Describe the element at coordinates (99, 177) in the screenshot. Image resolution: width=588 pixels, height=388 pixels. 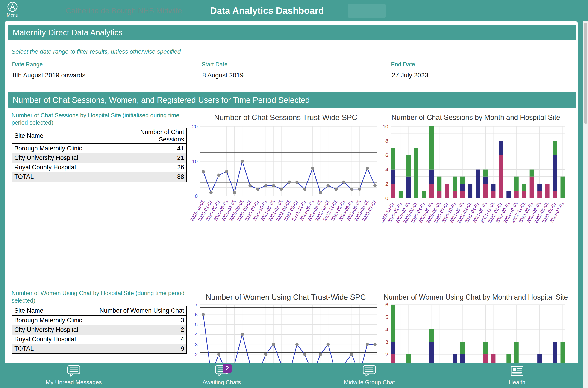
I see `table-row: TOTAL88` at that location.